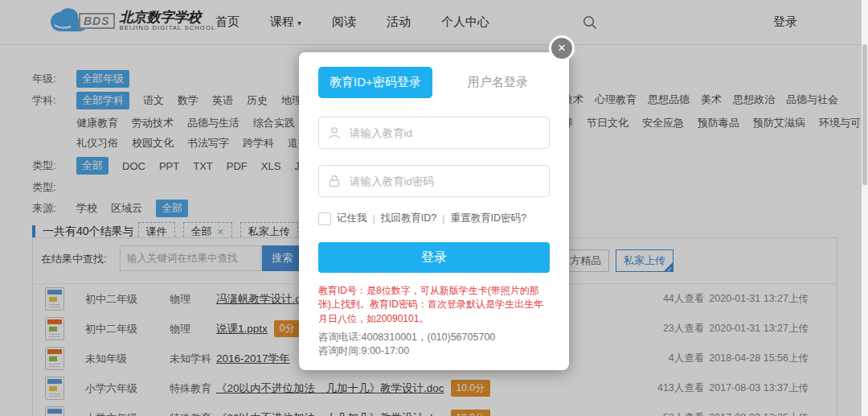 The width and height of the screenshot is (868, 416). Describe the element at coordinates (407, 338) in the screenshot. I see `consult-phone-text: 咨询电话:4008310001，(010)56705700` at that location.